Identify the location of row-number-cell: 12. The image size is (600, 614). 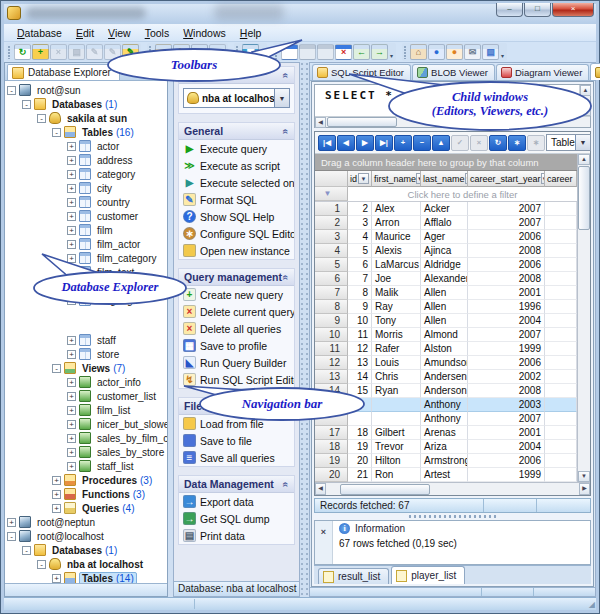
(332, 363).